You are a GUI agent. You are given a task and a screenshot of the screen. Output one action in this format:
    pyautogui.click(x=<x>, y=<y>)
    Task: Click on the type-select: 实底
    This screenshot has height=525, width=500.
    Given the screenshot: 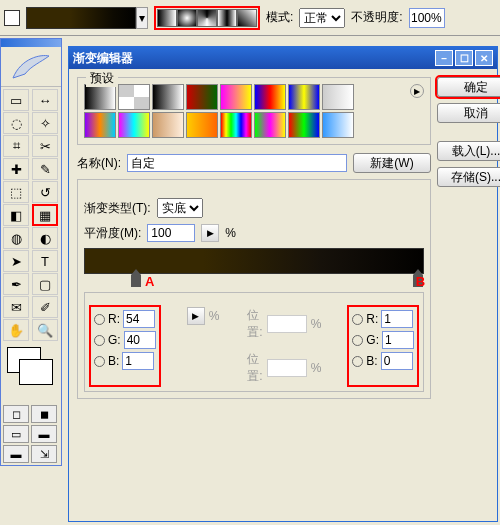 What is the action you would take?
    pyautogui.click(x=180, y=208)
    